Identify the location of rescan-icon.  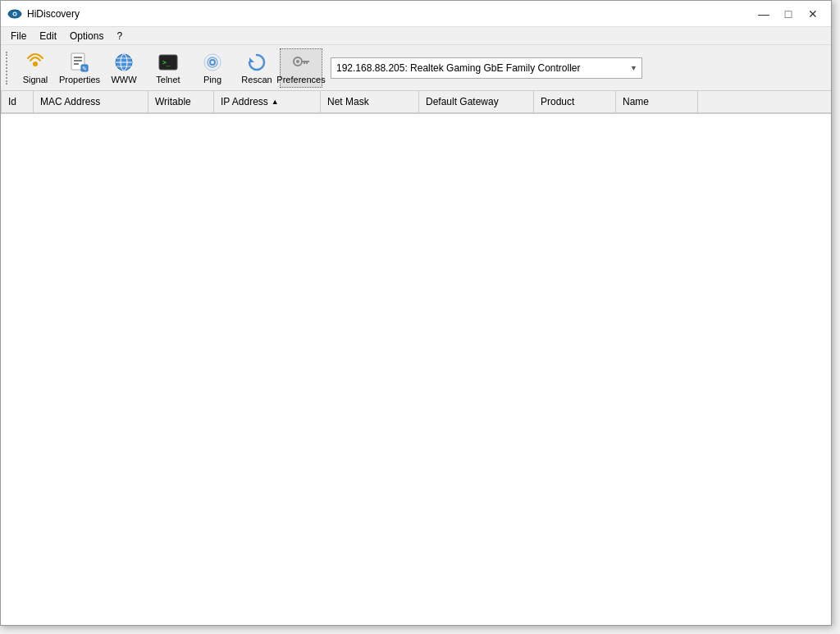
(257, 62).